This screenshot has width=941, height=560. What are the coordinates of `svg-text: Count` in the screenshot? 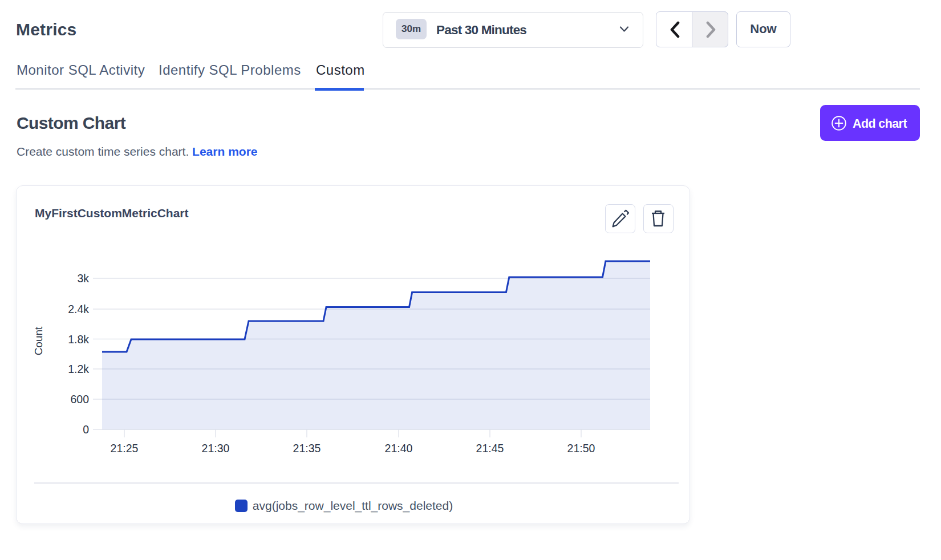 It's located at (39, 341).